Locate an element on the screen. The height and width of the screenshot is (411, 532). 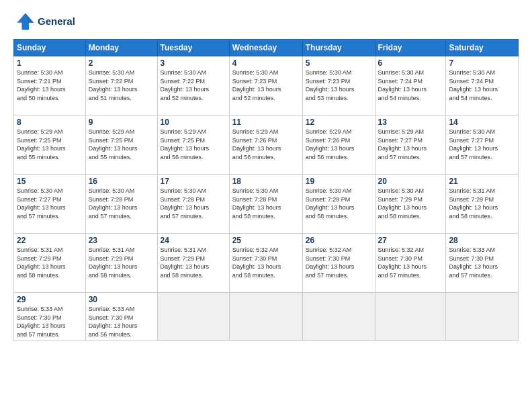
day-number: 7 is located at coordinates (482, 63).